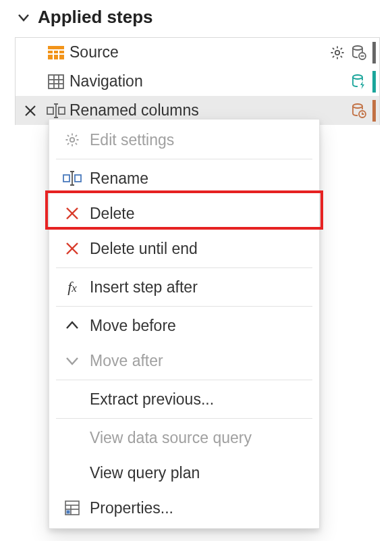 This screenshot has width=392, height=541. What do you see at coordinates (117, 178) in the screenshot?
I see `menu-label: Rename` at bounding box center [117, 178].